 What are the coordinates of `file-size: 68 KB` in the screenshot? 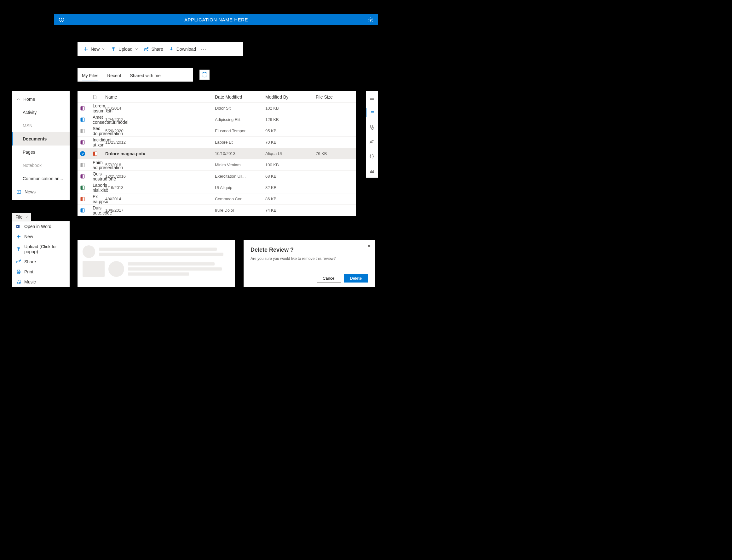 It's located at (291, 176).